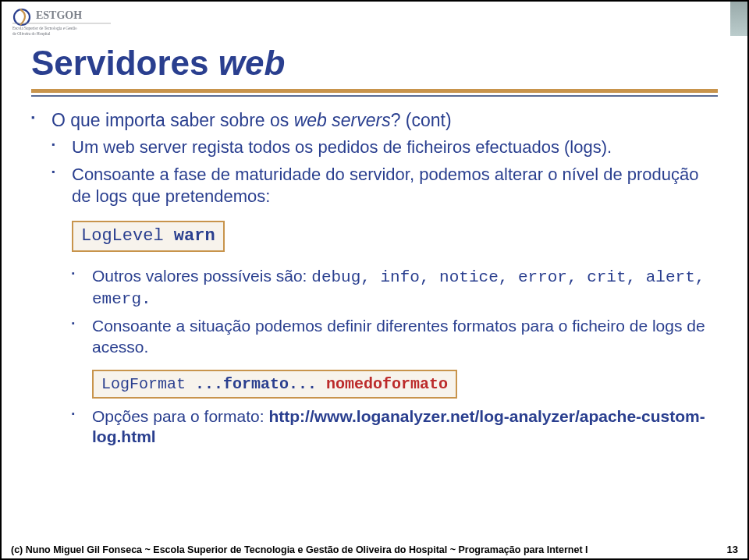  Describe the element at coordinates (385, 186) in the screenshot. I see `text: Consoante a fase de maturidade do servid…` at that location.